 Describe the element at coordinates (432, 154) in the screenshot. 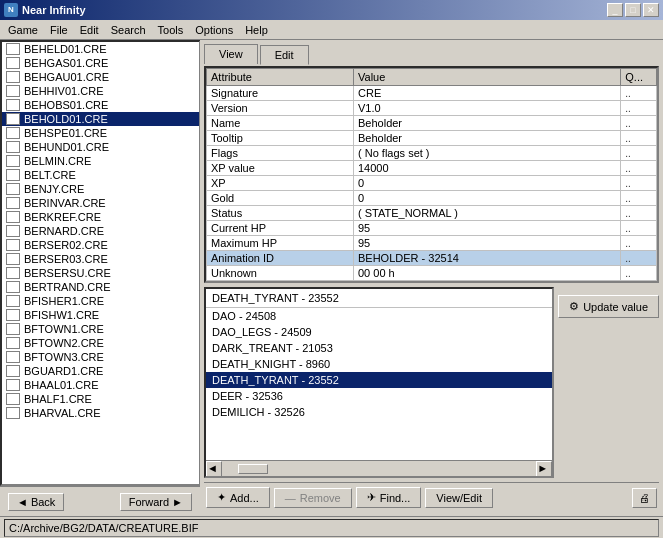

I see `attr-row: Flags( No flags set )..` at that location.